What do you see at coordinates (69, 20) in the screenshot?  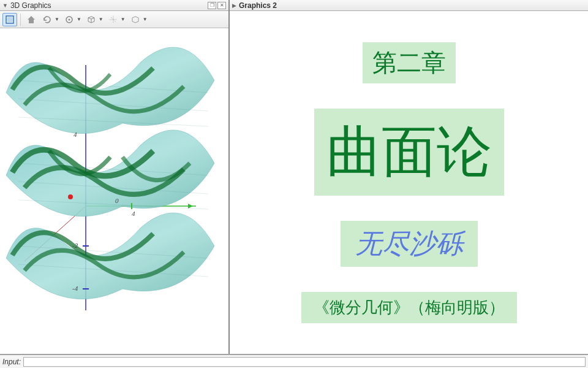 I see `target-button` at bounding box center [69, 20].